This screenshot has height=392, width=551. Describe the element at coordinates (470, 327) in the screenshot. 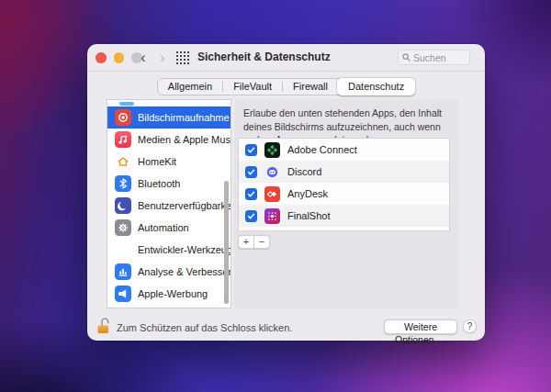

I see `help-button: ?` at that location.